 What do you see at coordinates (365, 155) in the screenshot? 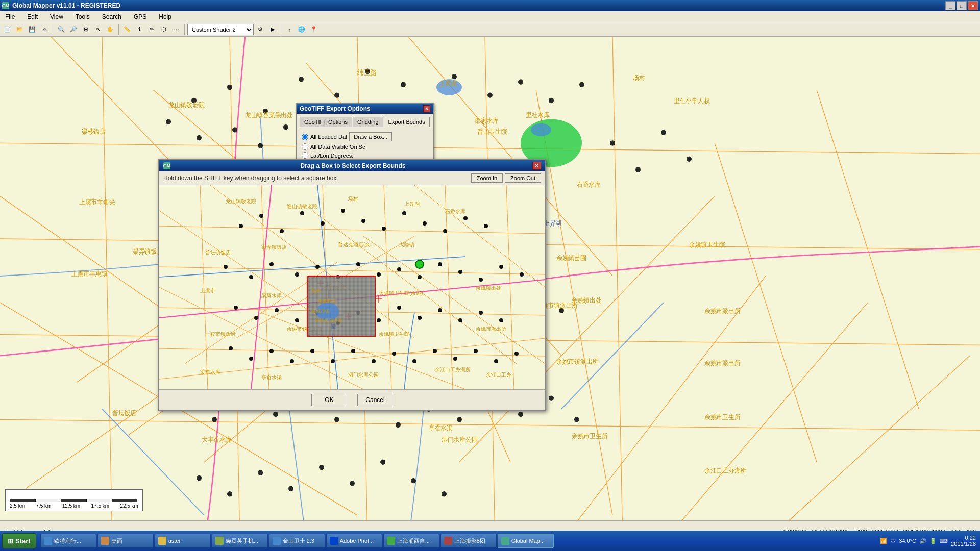
I see `option-latlon: Lat/Lon Degrees:` at bounding box center [365, 155].